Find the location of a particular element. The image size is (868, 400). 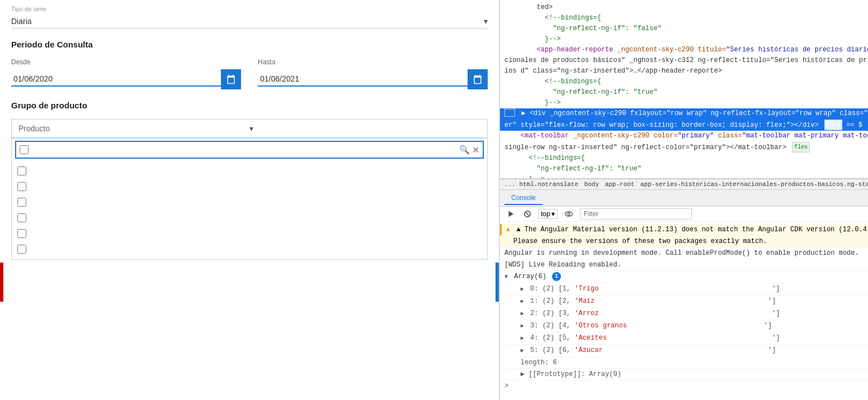

breadcrumb-item-body: body is located at coordinates (592, 184).